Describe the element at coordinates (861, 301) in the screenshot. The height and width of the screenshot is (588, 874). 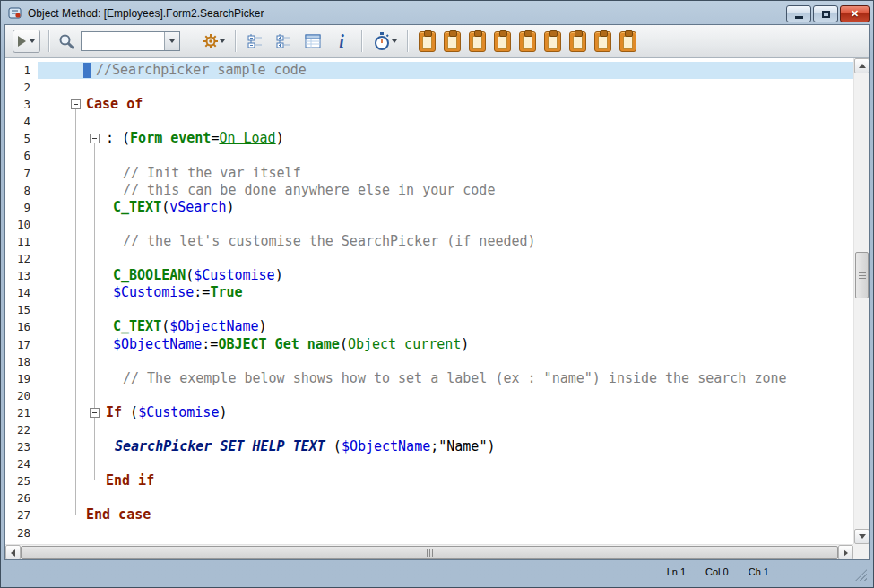
I see `vertical-scrollbar` at that location.